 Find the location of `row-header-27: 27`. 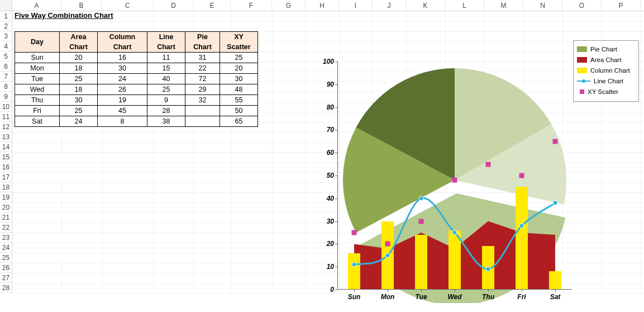

row-header-27: 27 is located at coordinates (6, 278).